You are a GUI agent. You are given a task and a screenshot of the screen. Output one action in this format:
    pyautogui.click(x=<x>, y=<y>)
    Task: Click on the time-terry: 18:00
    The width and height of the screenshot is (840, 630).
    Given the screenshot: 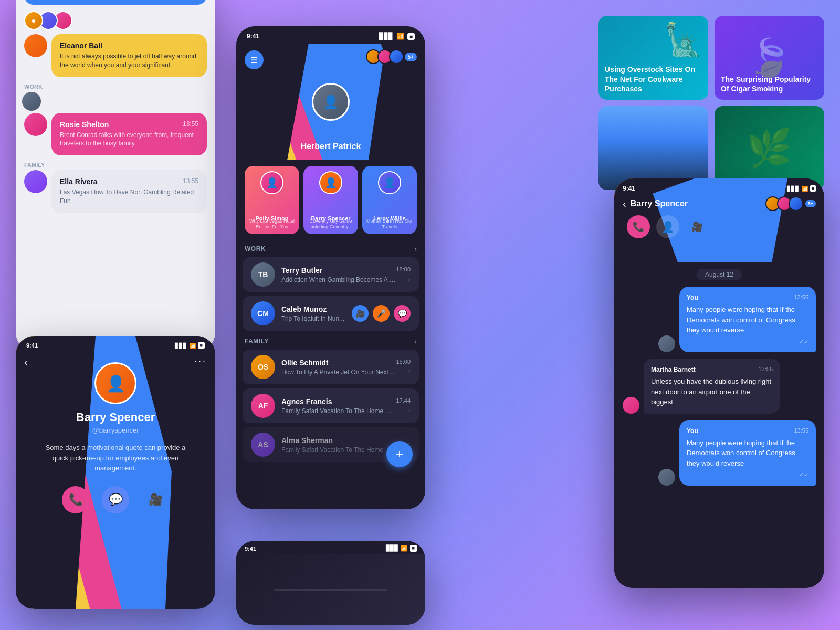 What is the action you would take?
    pyautogui.click(x=403, y=269)
    